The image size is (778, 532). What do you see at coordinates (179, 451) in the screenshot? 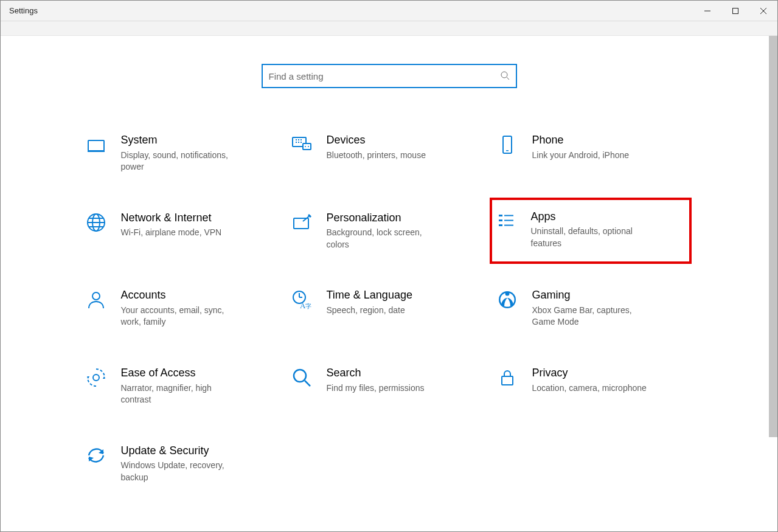
I see `tile-title: Update & Security` at bounding box center [179, 451].